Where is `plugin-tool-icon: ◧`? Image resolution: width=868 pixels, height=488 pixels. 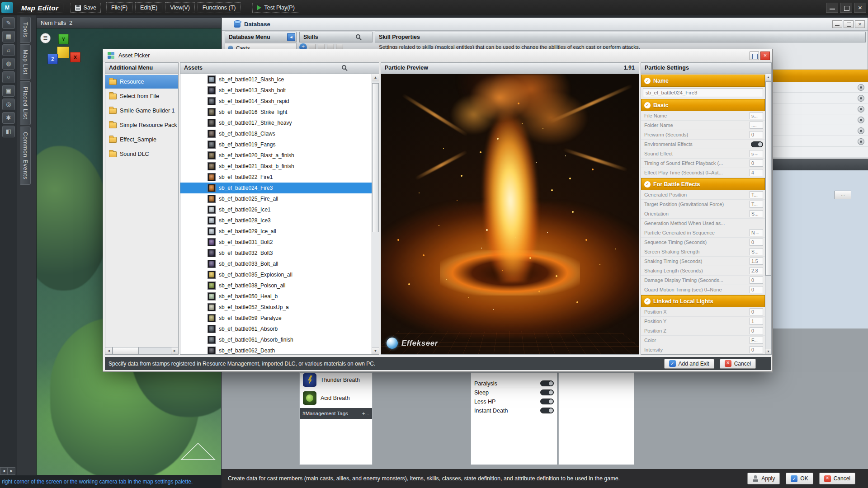 plugin-tool-icon: ◧ is located at coordinates (9, 131).